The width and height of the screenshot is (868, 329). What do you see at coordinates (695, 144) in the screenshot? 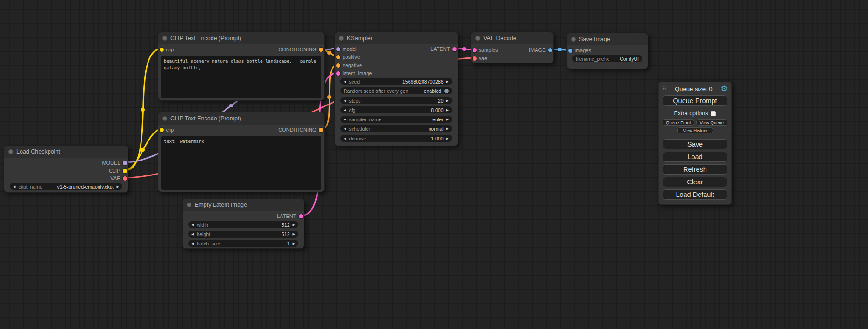
I see `save-button: Save` at bounding box center [695, 144].